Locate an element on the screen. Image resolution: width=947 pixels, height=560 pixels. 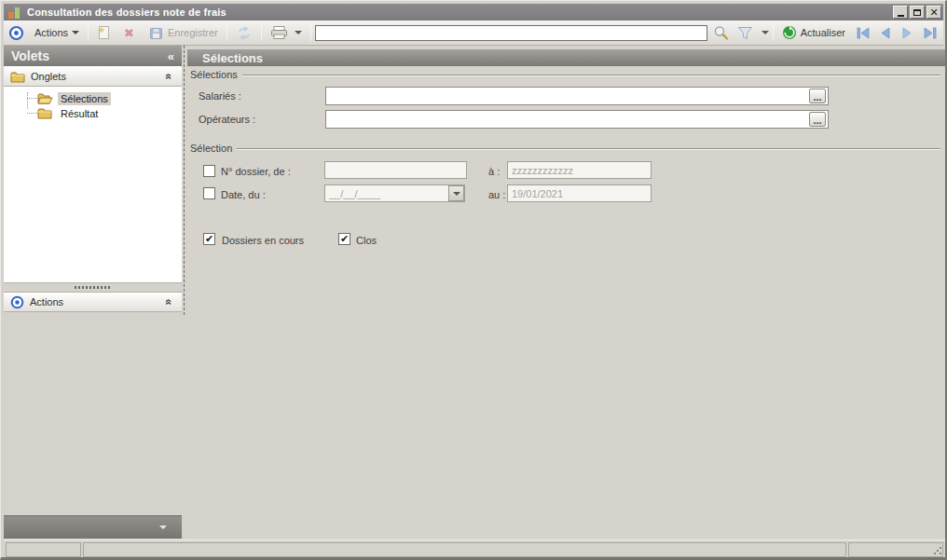
refresh-green-icon is located at coordinates (789, 33).